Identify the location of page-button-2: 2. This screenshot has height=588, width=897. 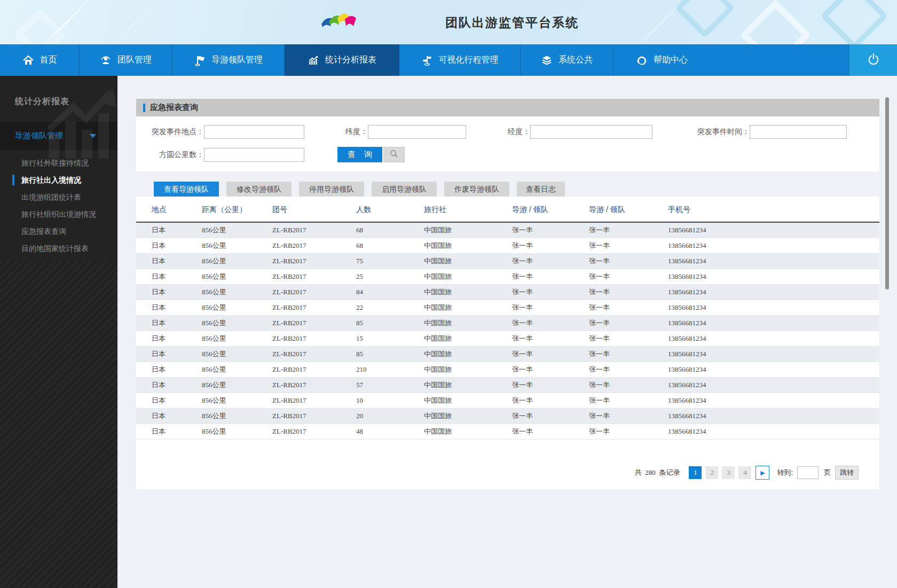
(712, 473).